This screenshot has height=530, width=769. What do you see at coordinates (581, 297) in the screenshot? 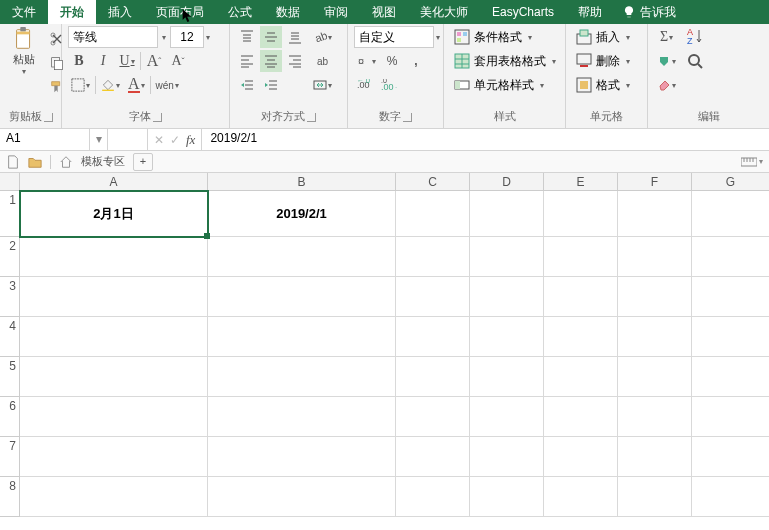
I see `cell-E3` at bounding box center [581, 297].